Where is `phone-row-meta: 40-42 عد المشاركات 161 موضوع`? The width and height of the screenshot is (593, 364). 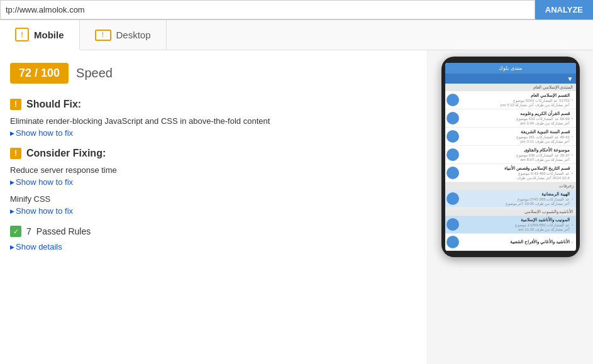
phone-row-meta: 40-42 عد المشاركات 161 موضوع is located at coordinates (516, 137).